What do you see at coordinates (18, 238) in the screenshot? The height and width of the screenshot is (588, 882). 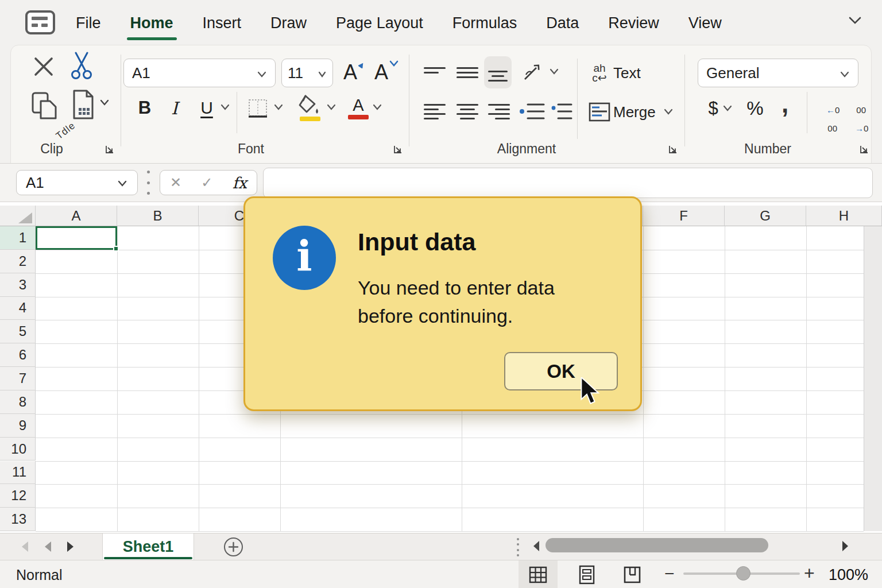 I see `row-header-1: 1` at bounding box center [18, 238].